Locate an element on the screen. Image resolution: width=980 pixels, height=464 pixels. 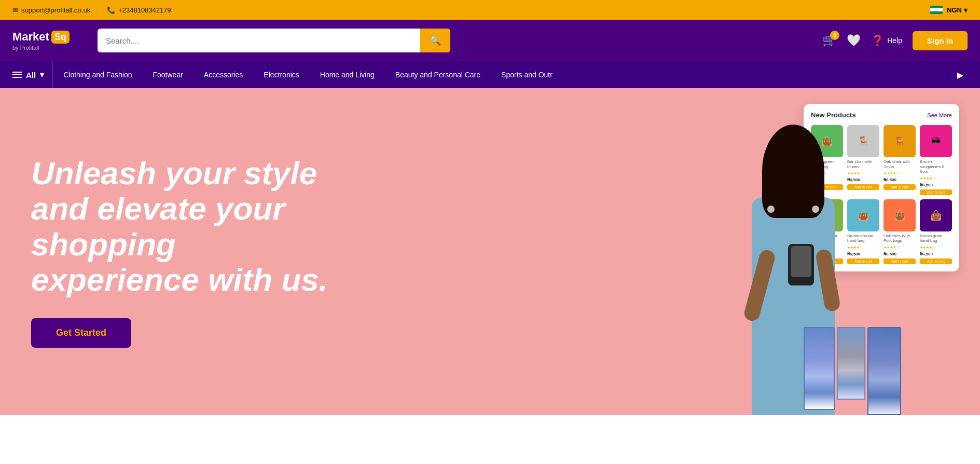
hero-content: Unleash your style and elevate your shop… is located at coordinates (187, 252).